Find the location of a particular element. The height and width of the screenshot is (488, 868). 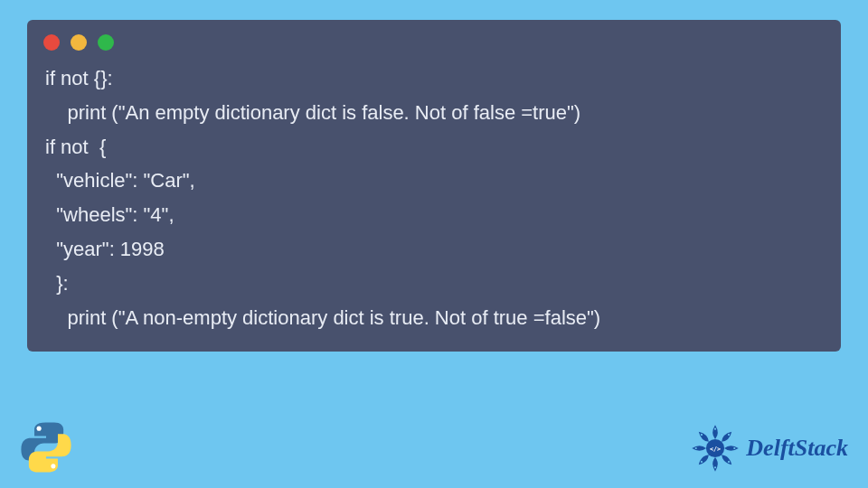

window-titlebar is located at coordinates (434, 40).